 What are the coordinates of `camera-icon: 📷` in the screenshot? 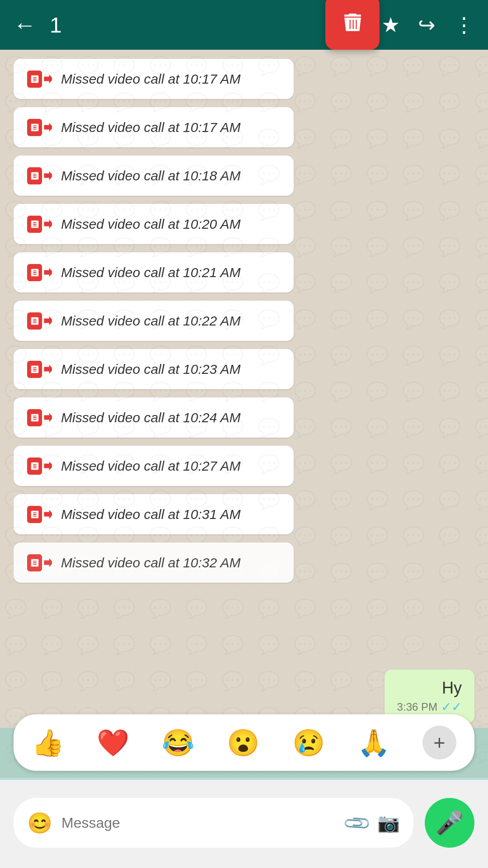 It's located at (389, 823).